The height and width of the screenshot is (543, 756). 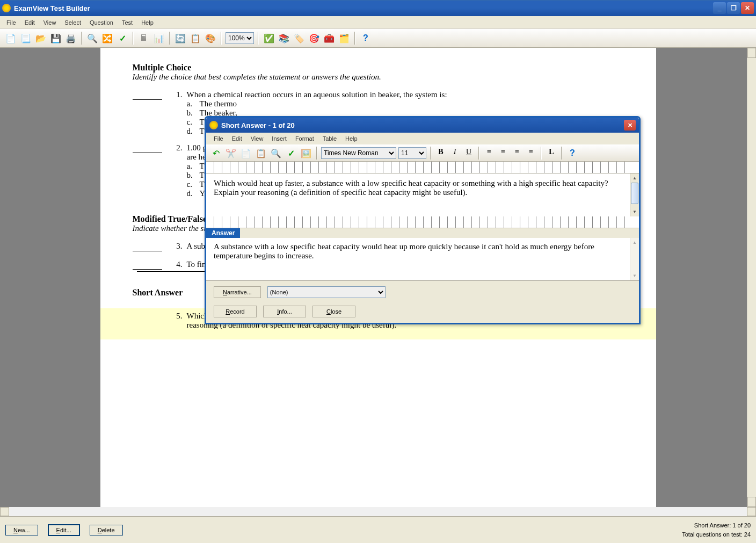 What do you see at coordinates (144, 38) in the screenshot?
I see `calculator-icon: 🖩` at bounding box center [144, 38].